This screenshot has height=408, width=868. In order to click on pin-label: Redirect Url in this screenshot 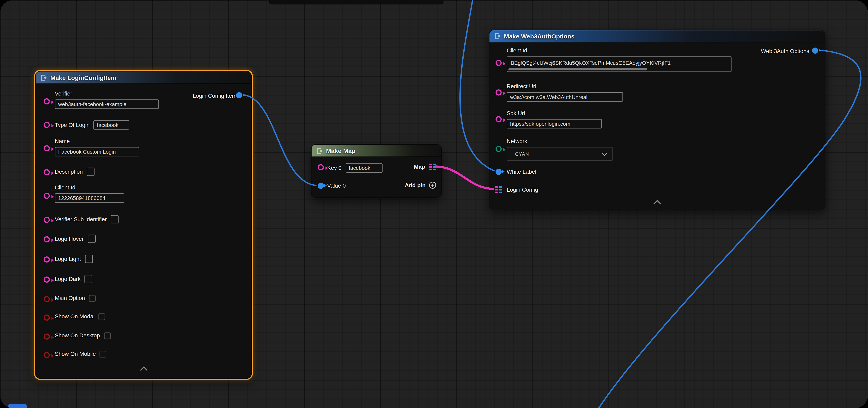, I will do `click(522, 87)`.